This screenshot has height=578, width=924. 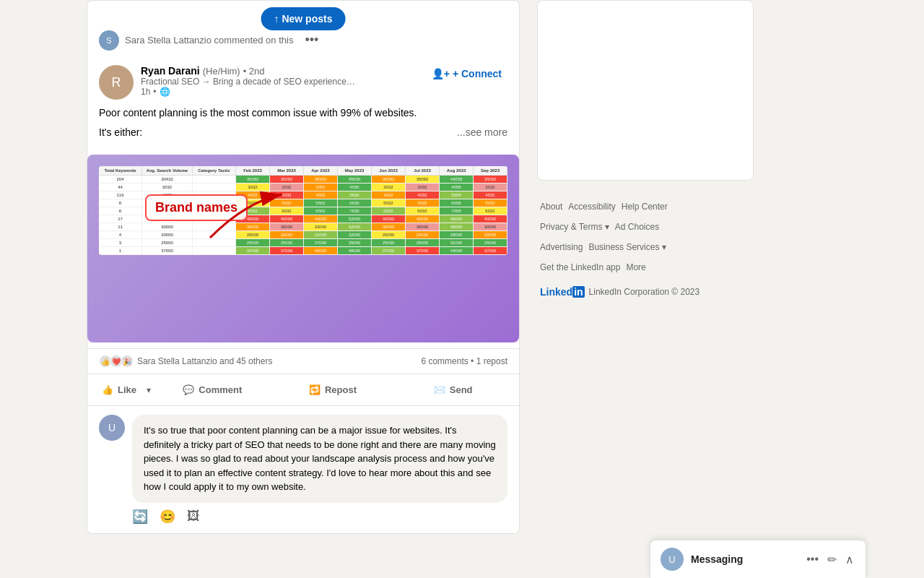 I want to click on globe-icon: 🌐, so click(x=165, y=92).